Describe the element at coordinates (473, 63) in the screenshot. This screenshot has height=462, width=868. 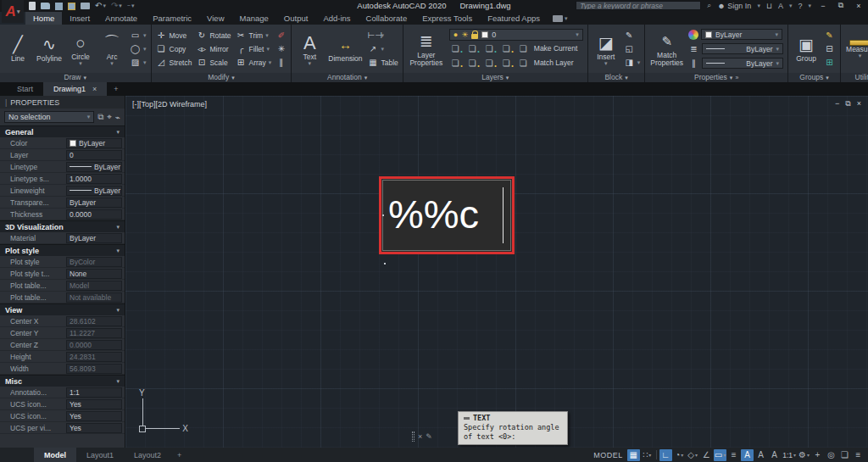
I see `layer-thaw-all-icon: ❏•` at that location.